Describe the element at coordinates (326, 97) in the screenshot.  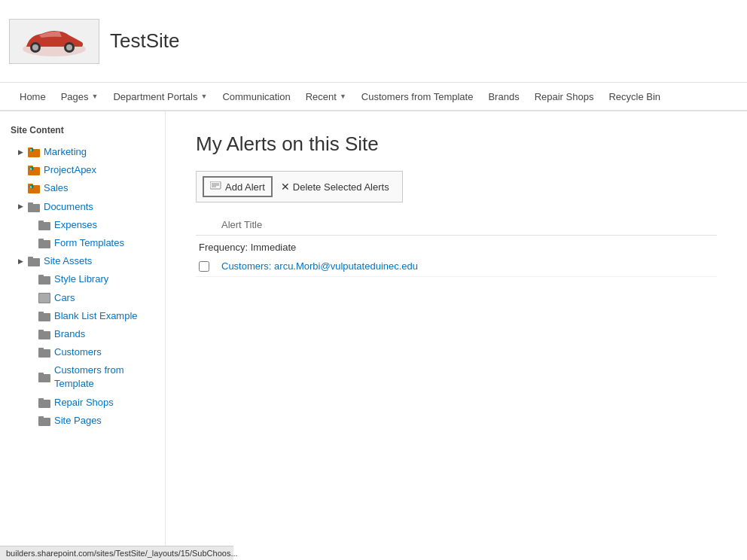
I see `nav-recent: Recent ▼` at that location.